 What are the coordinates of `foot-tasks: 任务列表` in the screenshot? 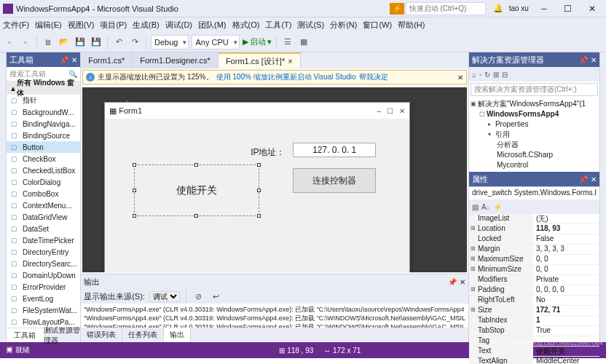 It's located at (143, 335).